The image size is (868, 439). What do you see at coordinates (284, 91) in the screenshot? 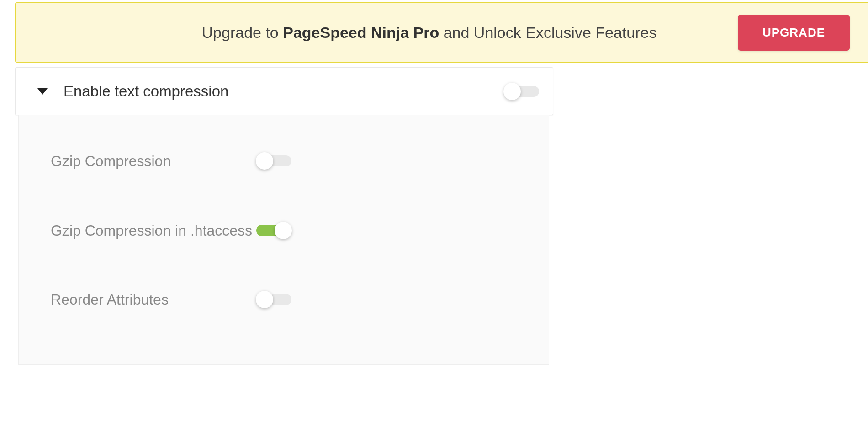
I see `panel-header: Enable text compression` at bounding box center [284, 91].